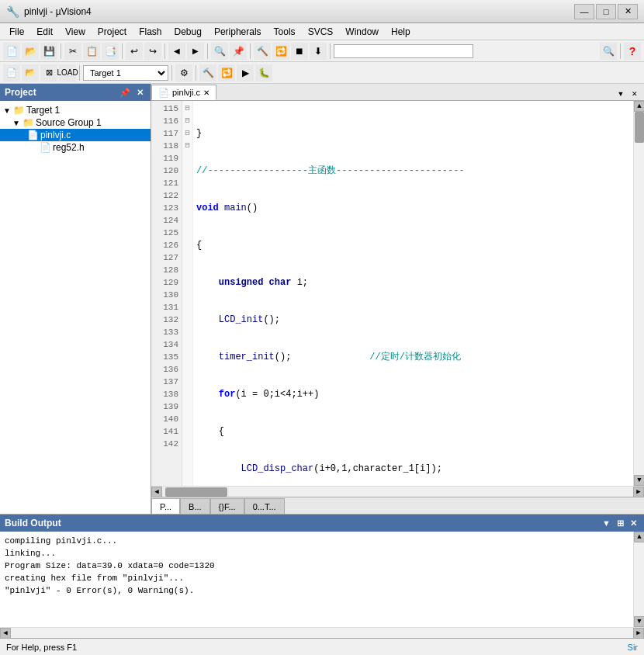  What do you see at coordinates (321, 31) in the screenshot?
I see `menu-svcs: SVCS` at bounding box center [321, 31].